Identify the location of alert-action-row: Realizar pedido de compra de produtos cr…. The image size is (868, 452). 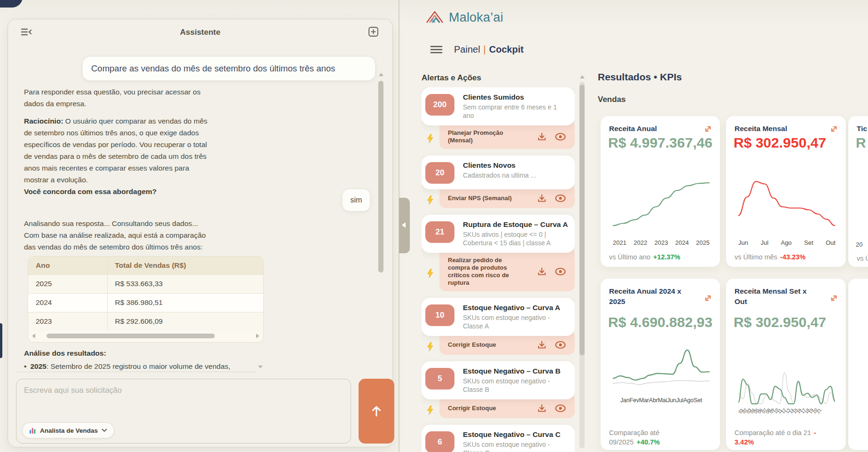
(507, 269).